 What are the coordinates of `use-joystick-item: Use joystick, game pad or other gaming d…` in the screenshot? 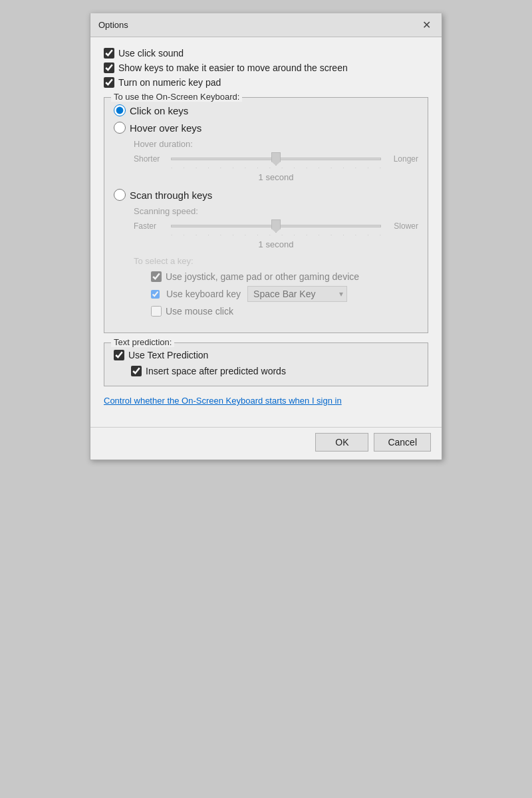 It's located at (276, 277).